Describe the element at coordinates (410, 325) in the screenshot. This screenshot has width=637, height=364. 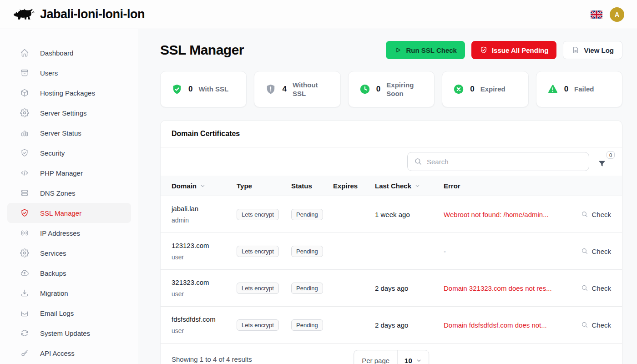
I see `last-check-cell: 2 days ago` at that location.